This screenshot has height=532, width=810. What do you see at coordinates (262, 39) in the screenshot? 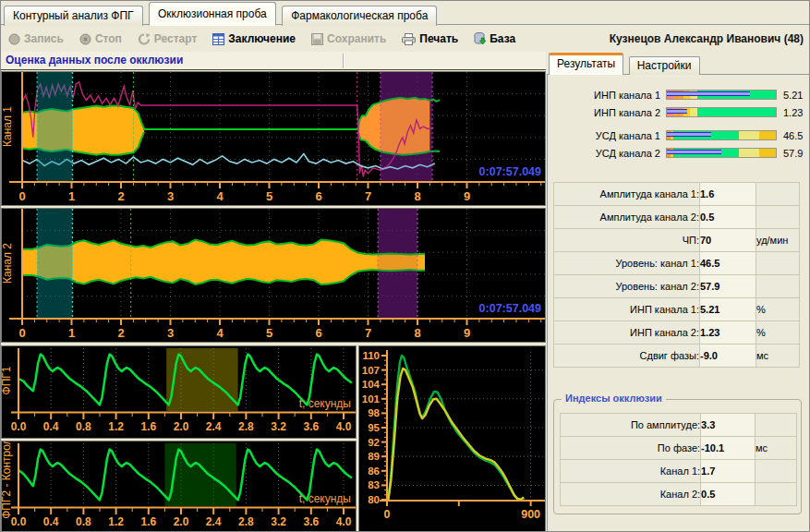
I see `conclusion-label: Заключение` at bounding box center [262, 39].